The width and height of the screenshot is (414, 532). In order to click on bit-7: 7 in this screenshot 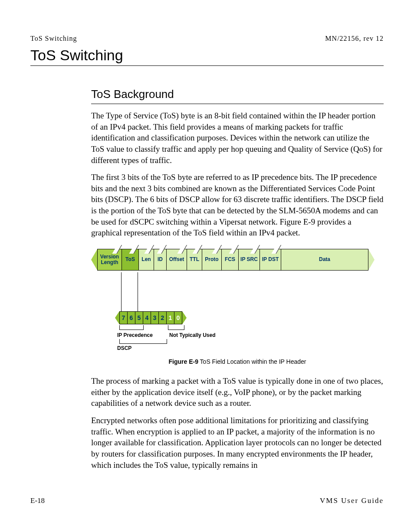, I will do `click(123, 318)`.